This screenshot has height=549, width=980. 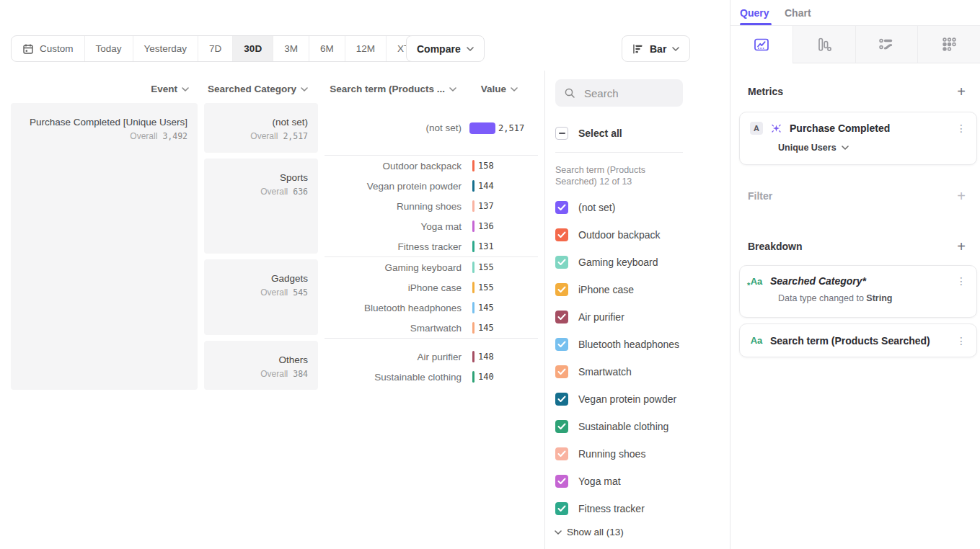 I want to click on date-range-yesterday: Yesterday, so click(x=166, y=49).